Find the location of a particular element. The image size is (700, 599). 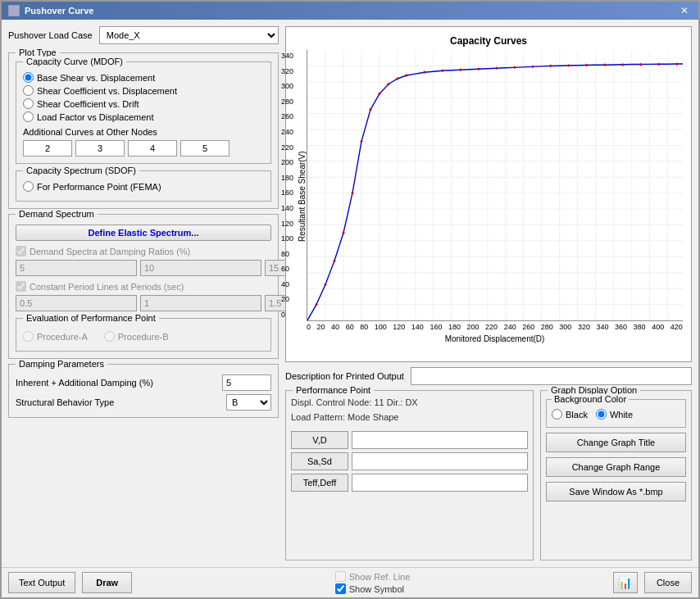

define-elastic-btn: Define Elastic Spectrum... is located at coordinates (143, 233).